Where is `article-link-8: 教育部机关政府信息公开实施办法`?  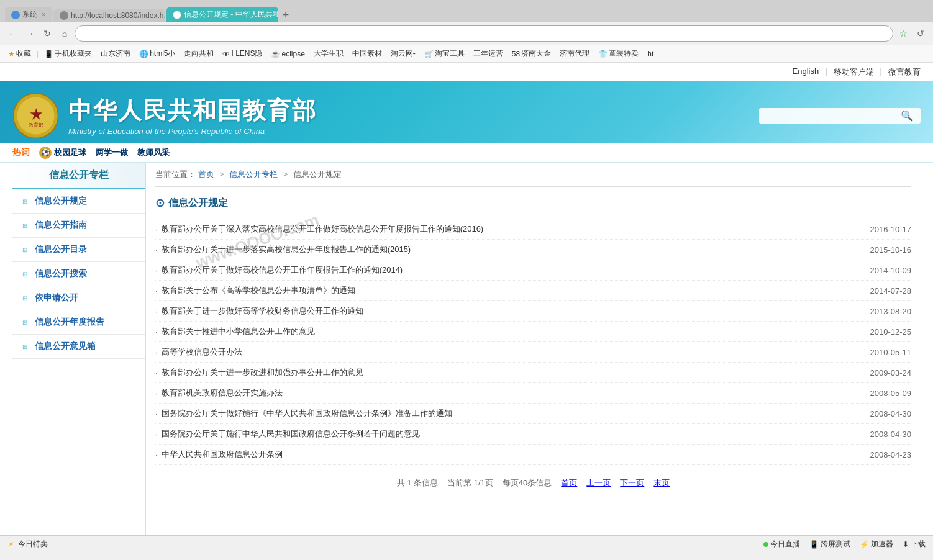
article-link-8: 教育部机关政府信息公开实施办法 is located at coordinates (509, 393).